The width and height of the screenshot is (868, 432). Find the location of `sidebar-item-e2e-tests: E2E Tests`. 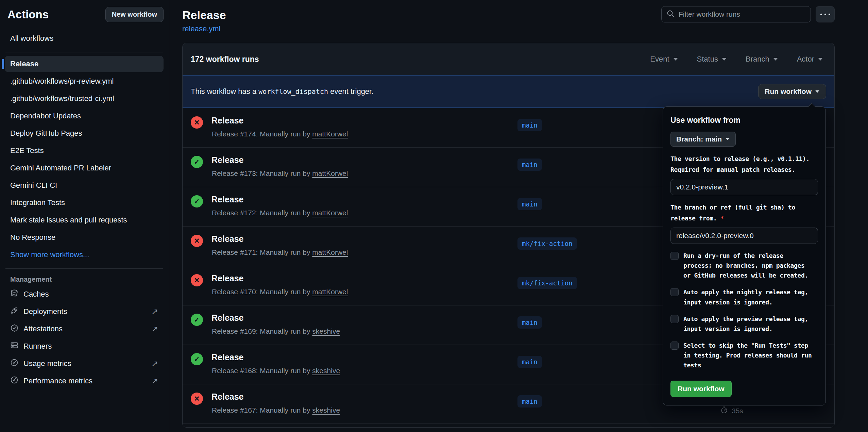

sidebar-item-e2e-tests: E2E Tests is located at coordinates (84, 151).